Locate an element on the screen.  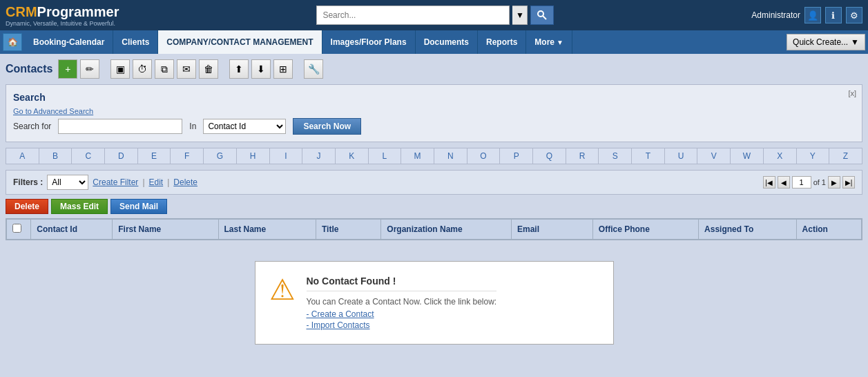
nav-more: More ▼ is located at coordinates (550, 42).